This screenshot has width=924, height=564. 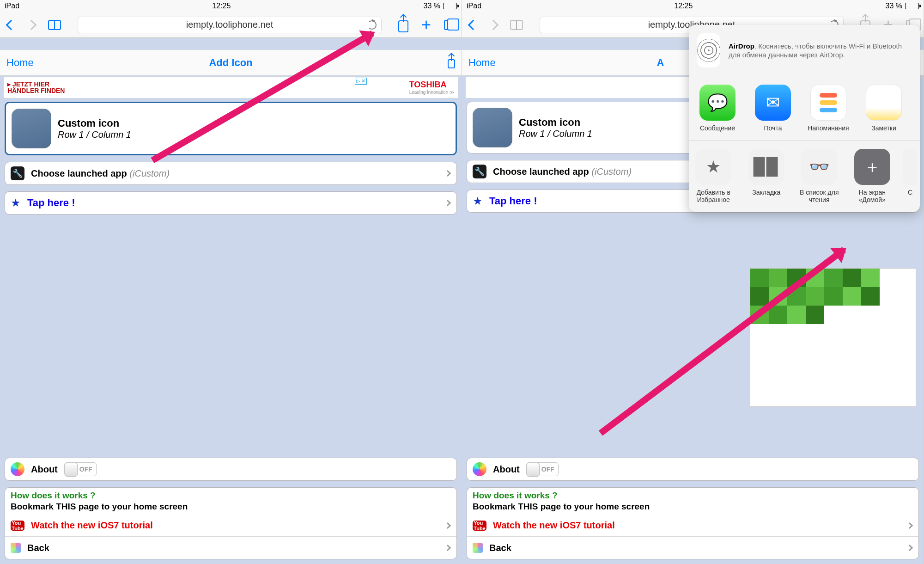 What do you see at coordinates (231, 129) in the screenshot?
I see `custom-icon-panel: Custom icon Row 1 / Column 1` at bounding box center [231, 129].